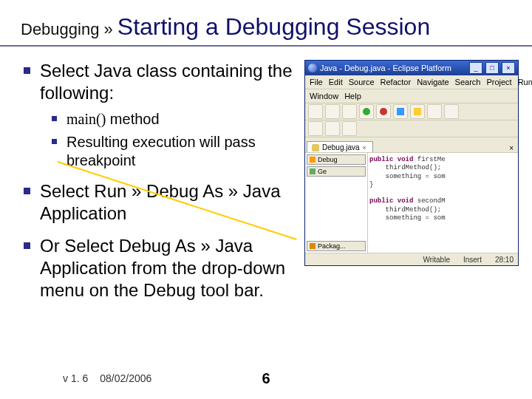 This screenshot has width=532, height=399. What do you see at coordinates (468, 82) in the screenshot?
I see `menu-search: Search` at bounding box center [468, 82].